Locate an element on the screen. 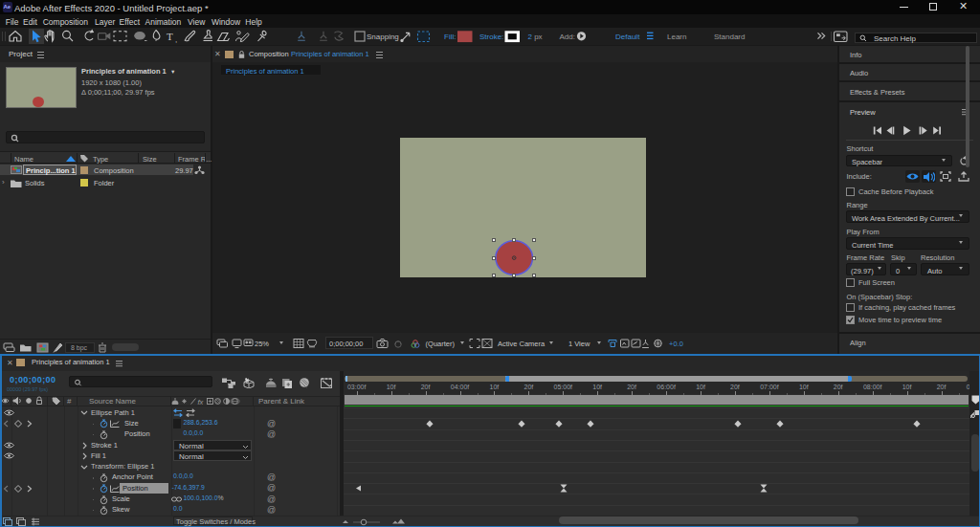 This screenshot has height=527, width=980. svg-text: Parent & Link is located at coordinates (281, 402).